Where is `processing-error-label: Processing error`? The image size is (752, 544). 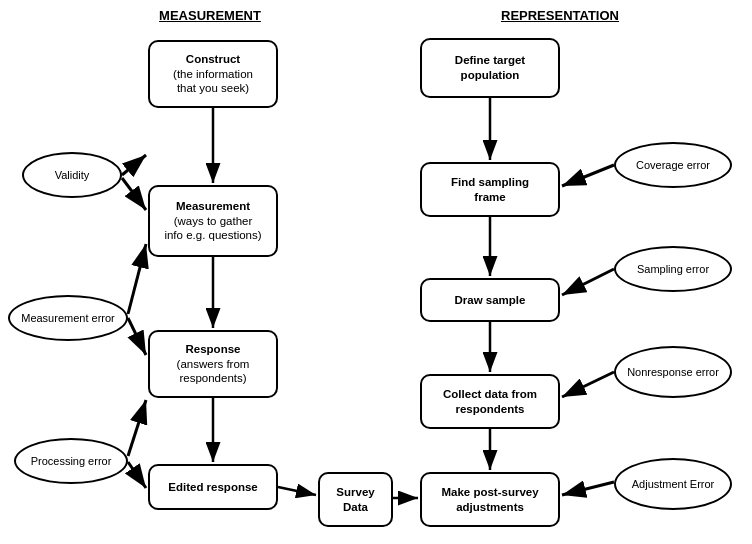
processing-error-label: Processing error is located at coordinates (72, 461).